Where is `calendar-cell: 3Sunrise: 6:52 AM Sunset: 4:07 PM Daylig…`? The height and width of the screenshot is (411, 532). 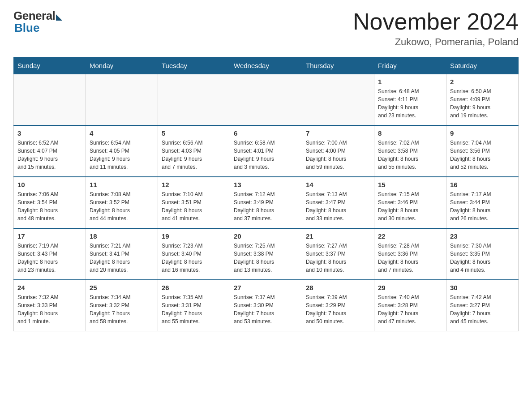
calendar-cell: 3Sunrise: 6:52 AM Sunset: 4:07 PM Daylig… is located at coordinates (50, 151).